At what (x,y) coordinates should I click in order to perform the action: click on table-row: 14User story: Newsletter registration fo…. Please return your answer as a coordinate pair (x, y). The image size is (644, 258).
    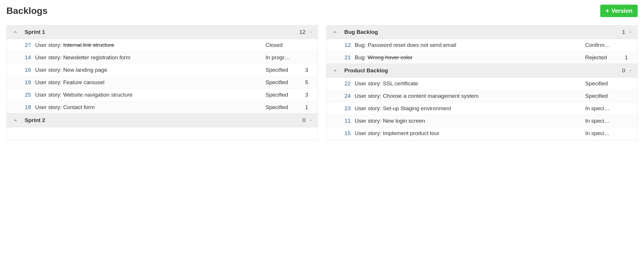
    Looking at the image, I should click on (162, 58).